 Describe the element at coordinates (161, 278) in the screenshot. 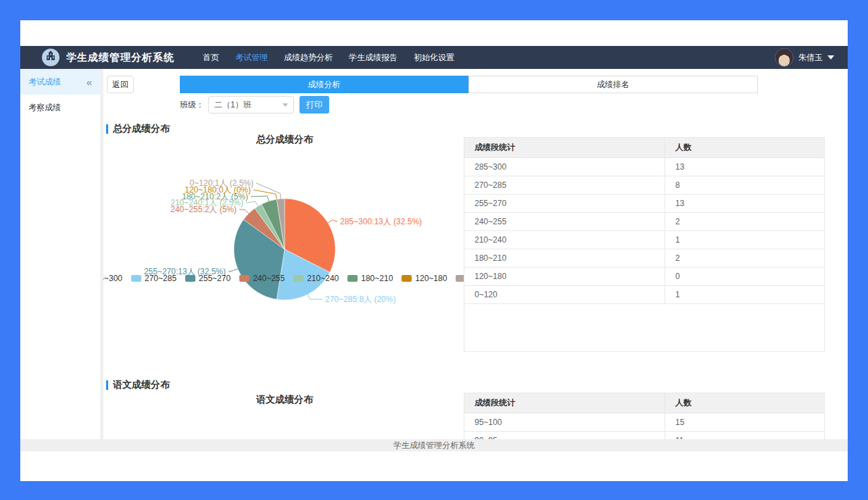

I see `legend-label: 270~285` at that location.